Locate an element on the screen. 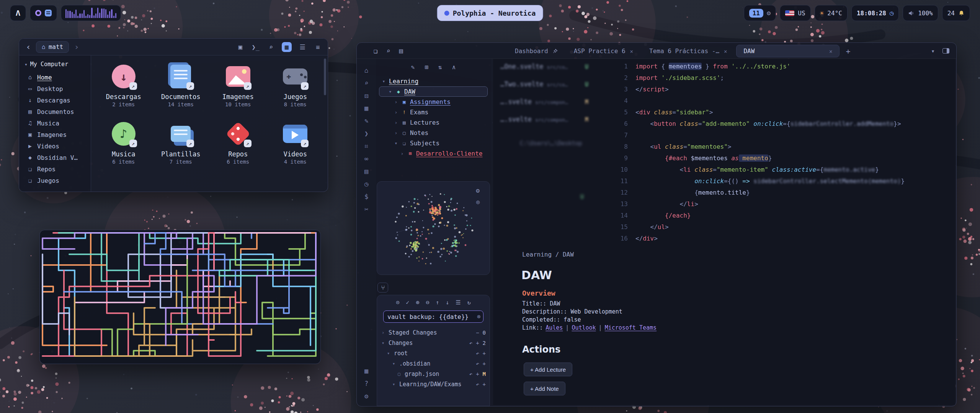  new-tab-button: + is located at coordinates (848, 51).